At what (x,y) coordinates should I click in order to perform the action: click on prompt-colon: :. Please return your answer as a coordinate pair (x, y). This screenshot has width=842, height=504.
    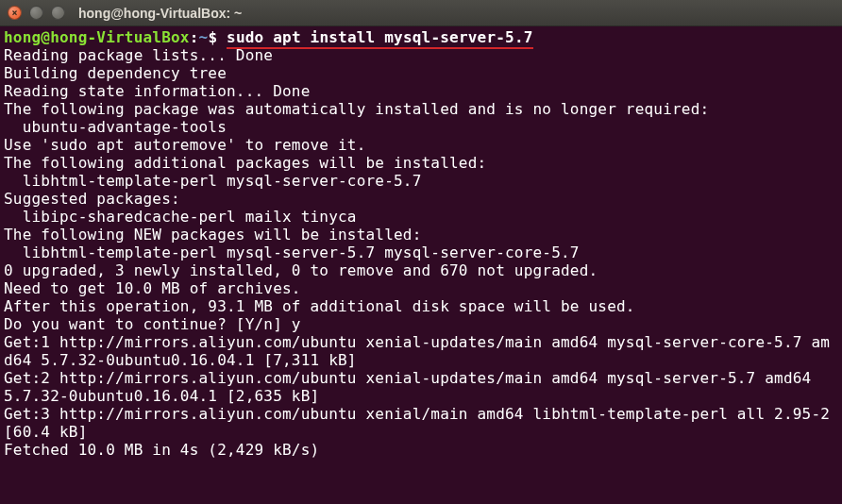
    Looking at the image, I should click on (194, 38).